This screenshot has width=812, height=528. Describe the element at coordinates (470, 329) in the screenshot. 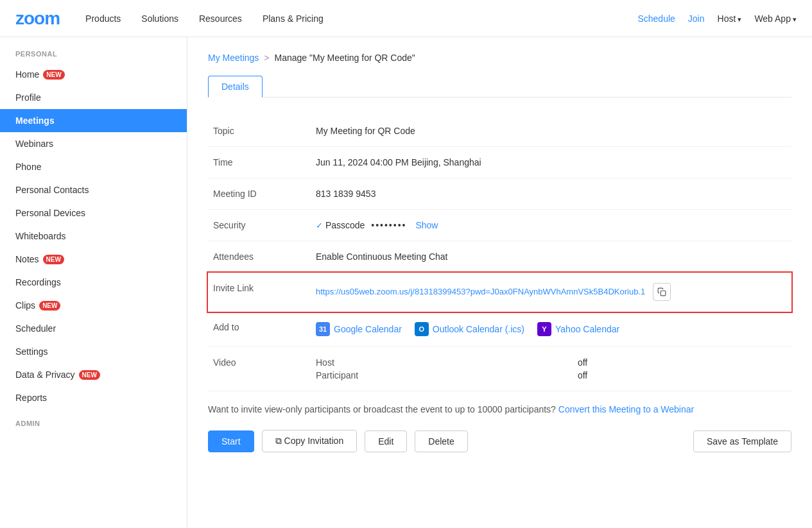

I see `outlook-calendar-link: O Outlook Calendar (.ics)` at that location.